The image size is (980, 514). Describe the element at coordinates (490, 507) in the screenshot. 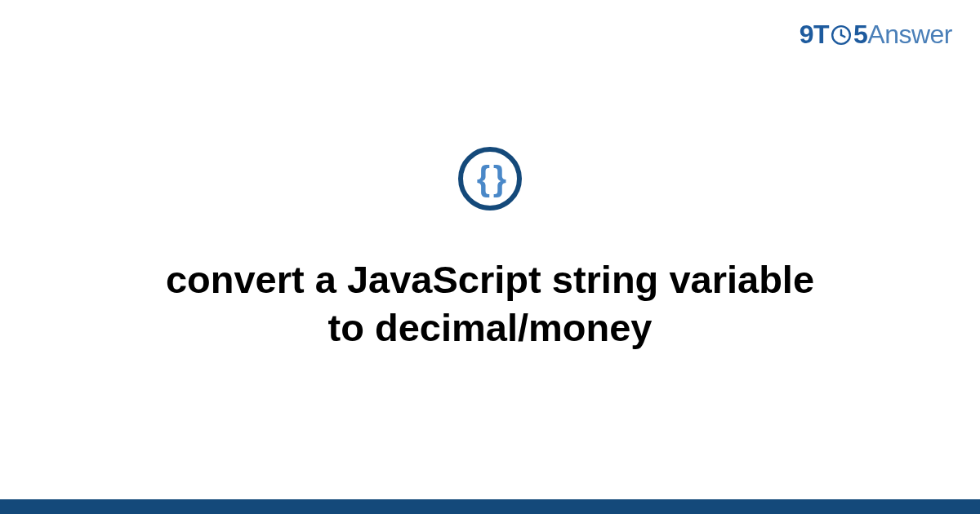

I see `footer-accent-bar` at that location.